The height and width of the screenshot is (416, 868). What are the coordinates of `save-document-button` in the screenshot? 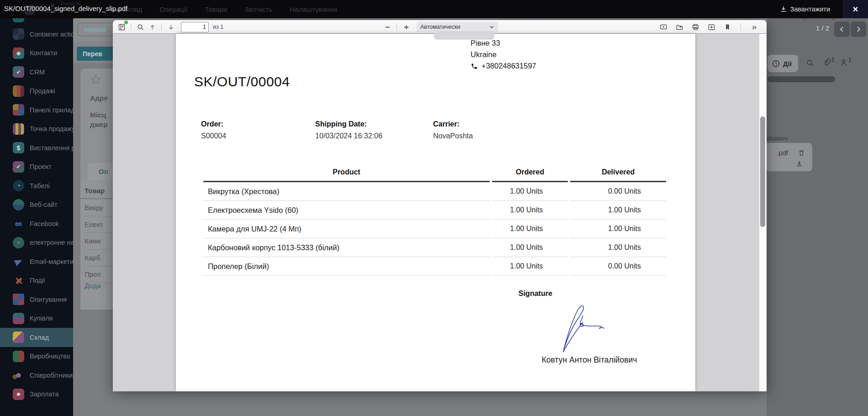 It's located at (711, 27).